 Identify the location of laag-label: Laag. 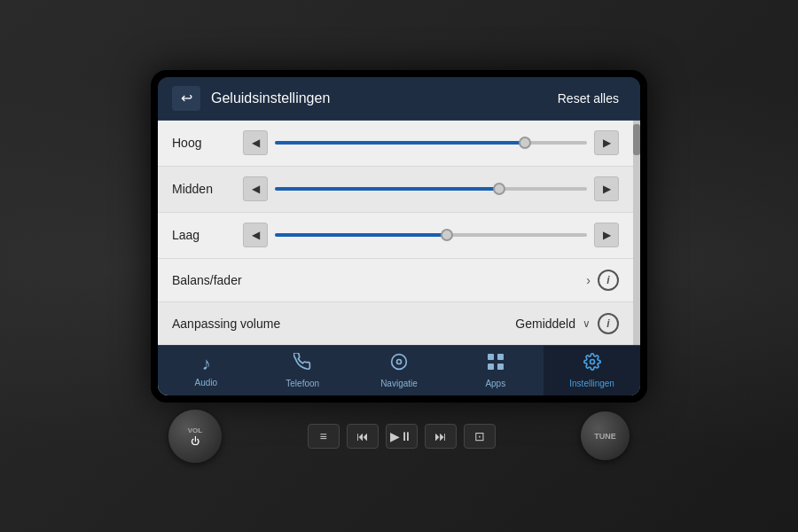
(207, 235).